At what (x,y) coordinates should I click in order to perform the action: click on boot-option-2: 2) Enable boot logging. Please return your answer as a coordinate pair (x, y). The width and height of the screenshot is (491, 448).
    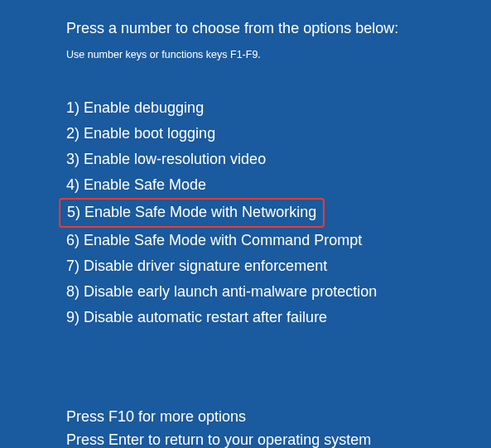
    Looking at the image, I should click on (141, 133).